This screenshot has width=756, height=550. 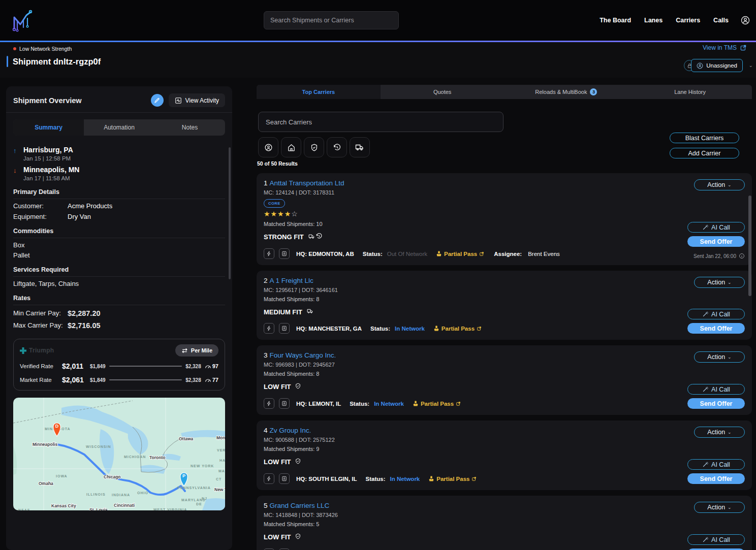 What do you see at coordinates (48, 150) in the screenshot?
I see `pickup-city: Harrisburg, PA` at bounding box center [48, 150].